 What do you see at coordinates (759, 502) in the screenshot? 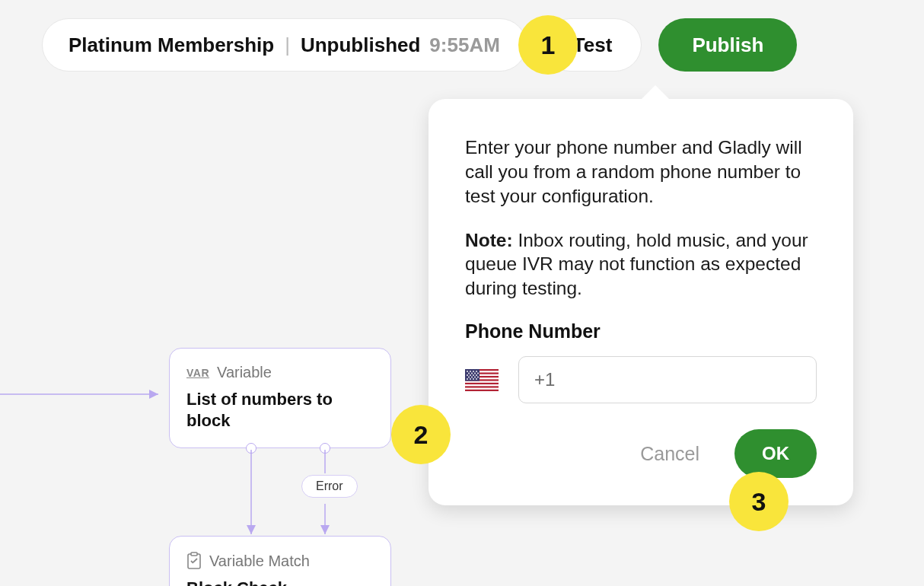
I see `annotation-3: 3` at bounding box center [759, 502].